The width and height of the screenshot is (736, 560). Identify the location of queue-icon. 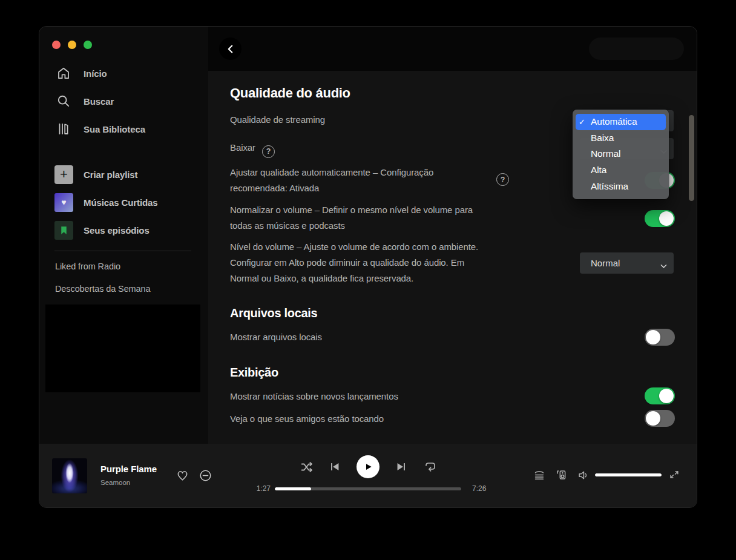
(539, 475).